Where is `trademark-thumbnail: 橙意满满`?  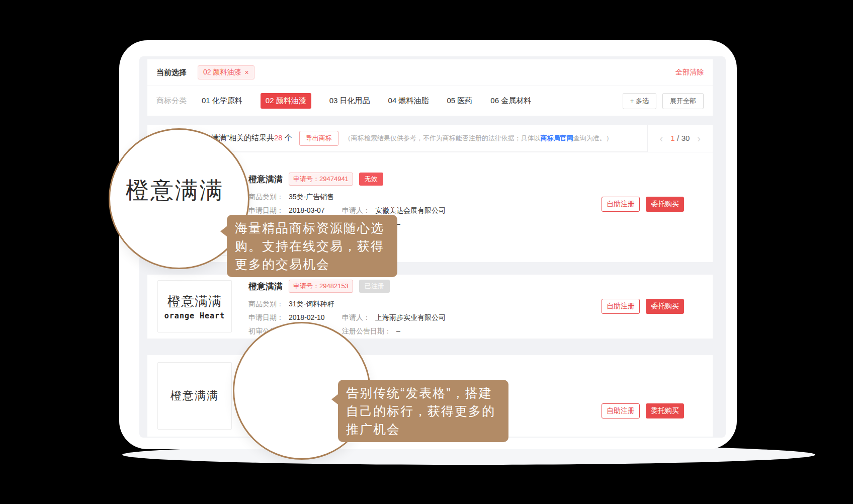
trademark-thumbnail: 橙意满满 is located at coordinates (195, 396).